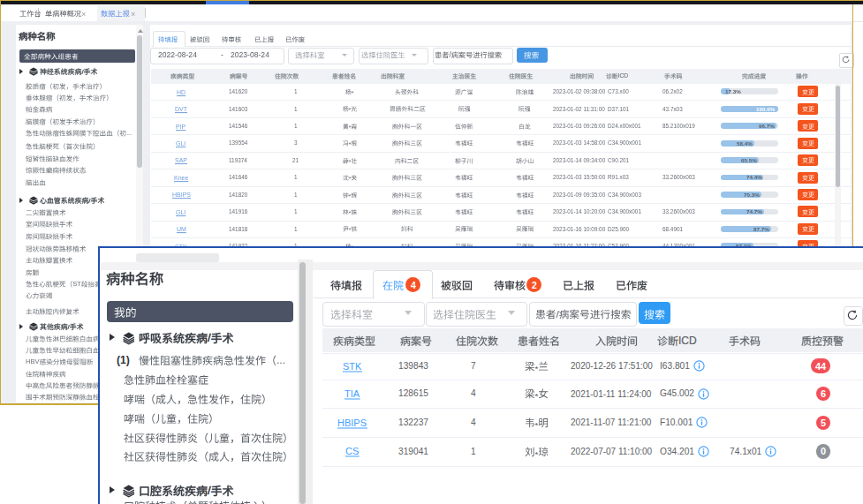 The width and height of the screenshot is (863, 504). Describe the element at coordinates (678, 125) in the screenshot. I see `svg-text: 85.2100x019` at that location.